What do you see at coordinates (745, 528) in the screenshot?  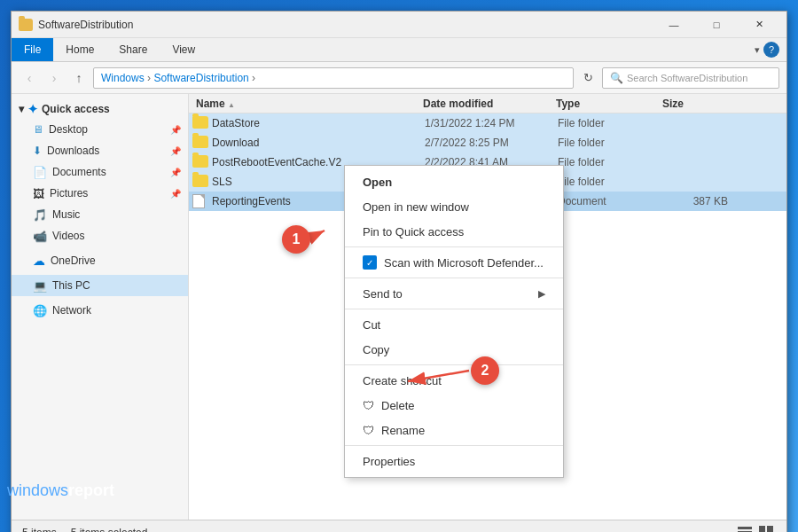 I see `details-view-button` at bounding box center [745, 528].